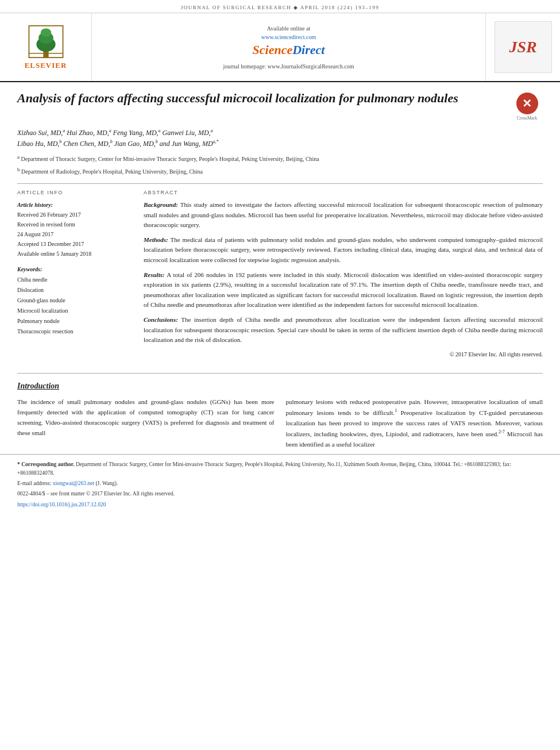 This screenshot has height=750, width=560. What do you see at coordinates (161, 320) in the screenshot?
I see `conclusions-label: Conclusions:` at bounding box center [161, 320].